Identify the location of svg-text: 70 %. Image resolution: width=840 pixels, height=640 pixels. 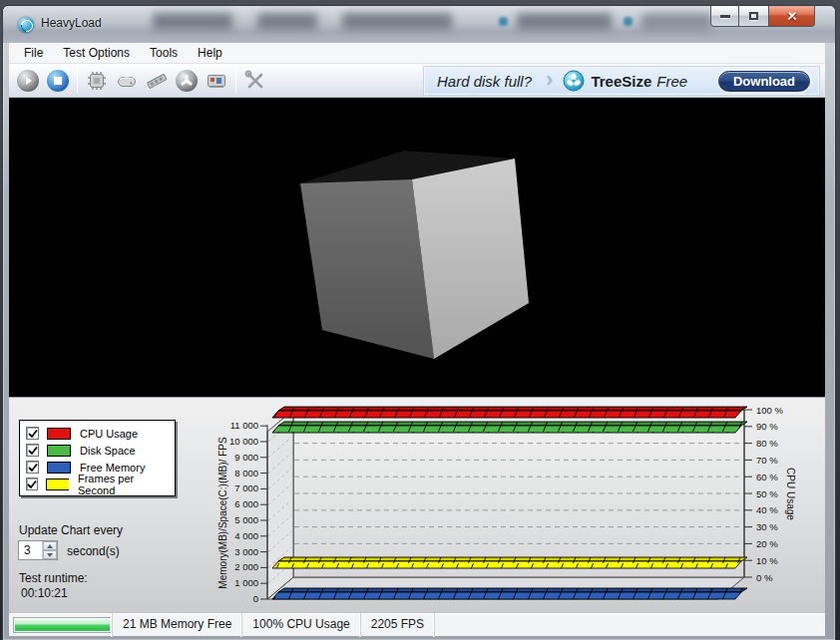
(767, 461).